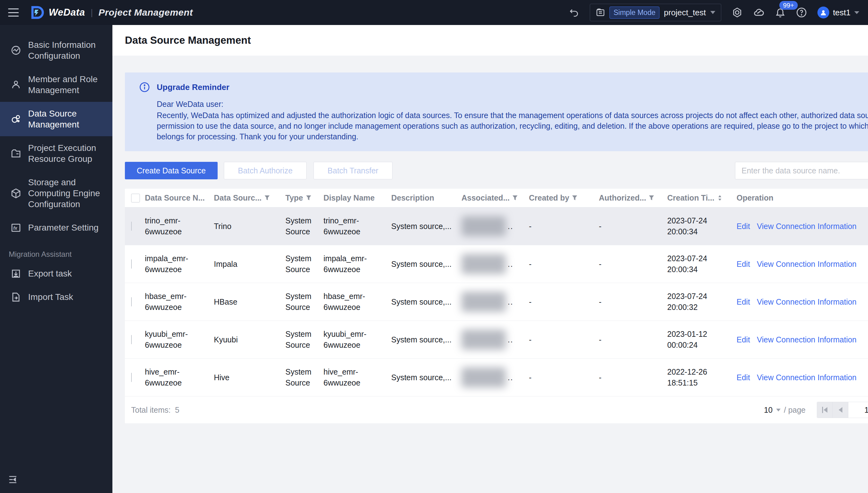  I want to click on folder-icon, so click(16, 153).